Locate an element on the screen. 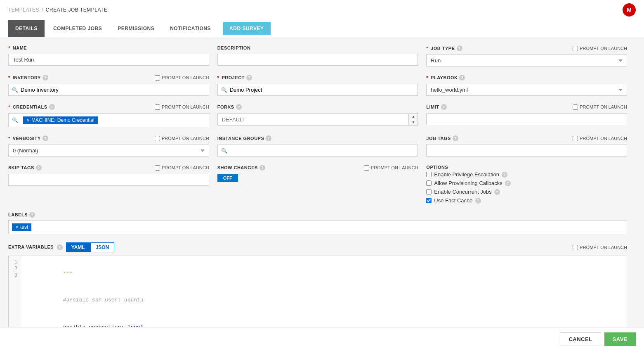  credentials-help-icon: ? is located at coordinates (52, 107).